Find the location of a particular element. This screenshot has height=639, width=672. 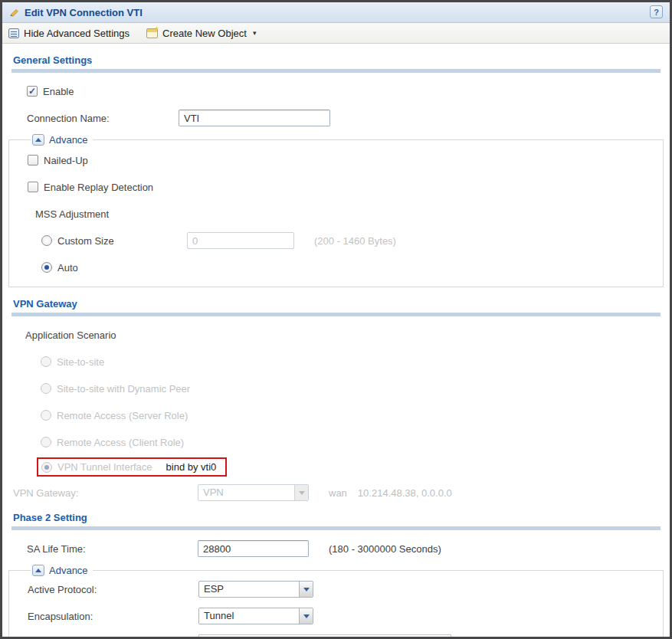

replay-detection-checkbox is located at coordinates (33, 187).